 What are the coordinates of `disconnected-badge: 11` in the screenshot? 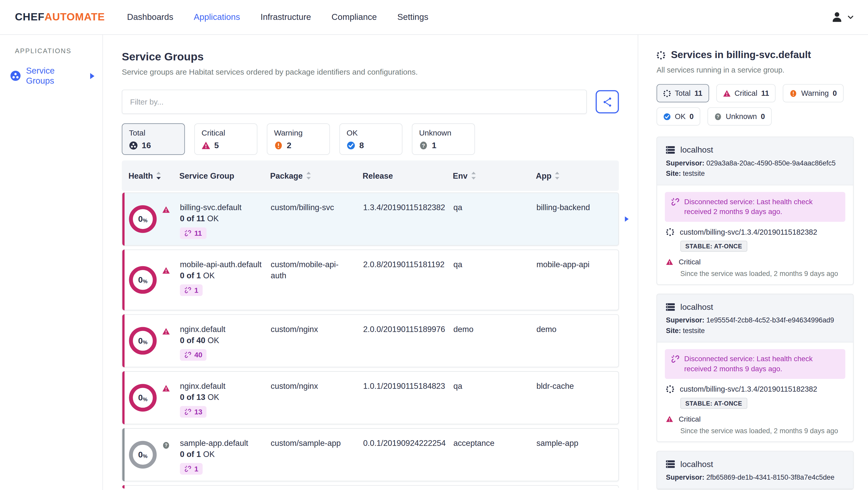 It's located at (193, 233).